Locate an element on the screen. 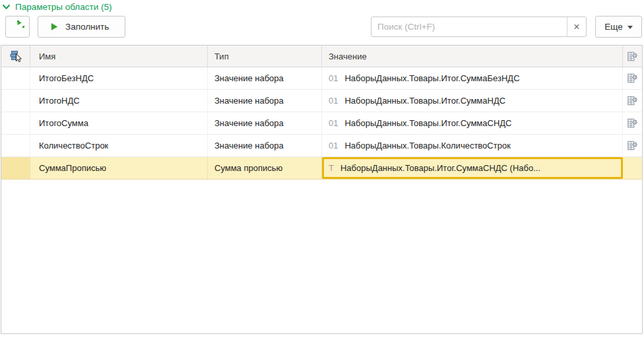  table-row: ИтогоБезНДС Значение набора 01 НаборыДан… is located at coordinates (322, 79).